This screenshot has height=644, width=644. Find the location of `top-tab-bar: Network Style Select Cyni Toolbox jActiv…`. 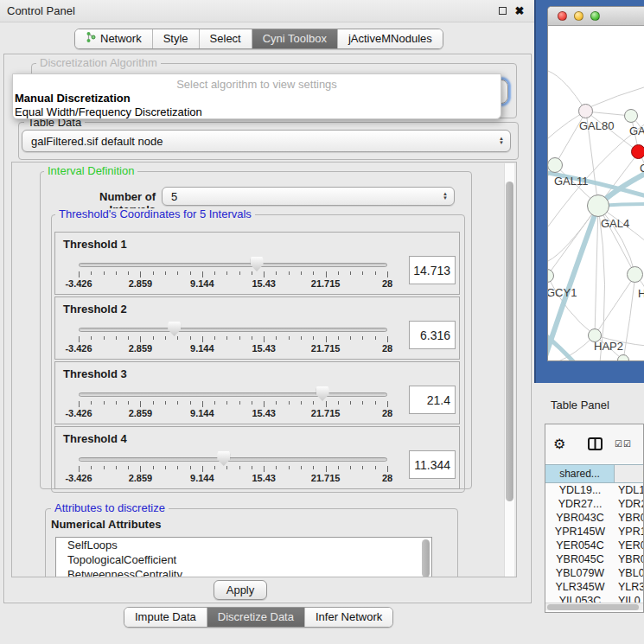

top-tab-bar: Network Style Select Cyni Toolbox jActiv… is located at coordinates (259, 39).